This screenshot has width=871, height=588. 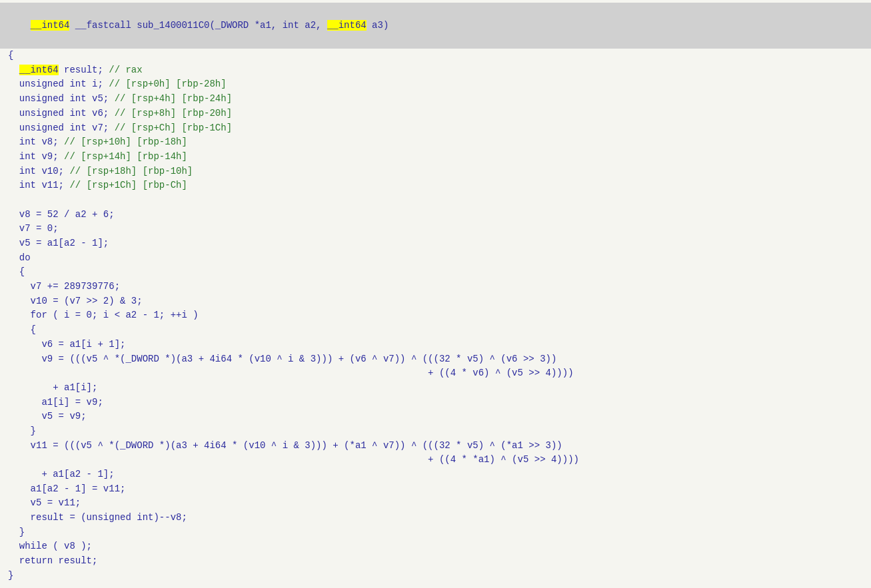 What do you see at coordinates (436, 460) in the screenshot?
I see `stmt-v11-line2: + ((4 * *a1) ^ (v5 >> 4))))` at bounding box center [436, 460].